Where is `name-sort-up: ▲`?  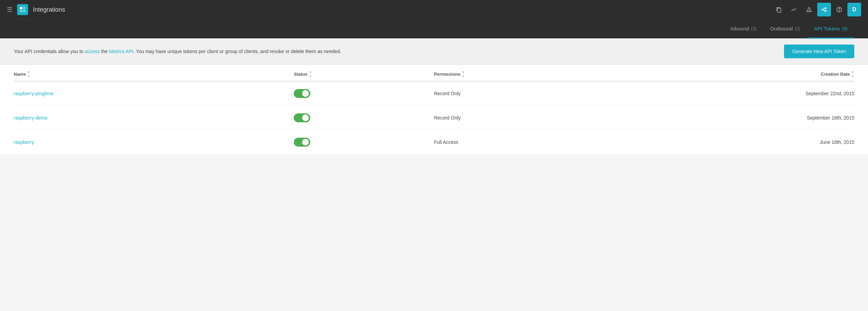
name-sort-up: ▲ is located at coordinates (29, 76).